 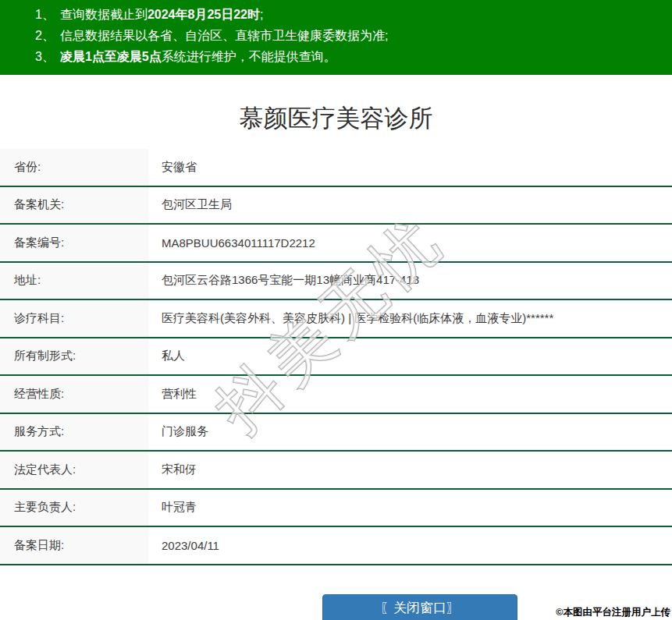 What do you see at coordinates (74, 167) in the screenshot?
I see `row-label: 省份:` at bounding box center [74, 167].